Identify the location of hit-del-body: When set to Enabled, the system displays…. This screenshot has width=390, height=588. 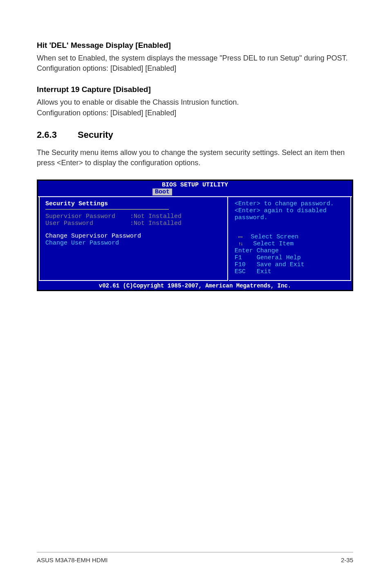
(195, 63).